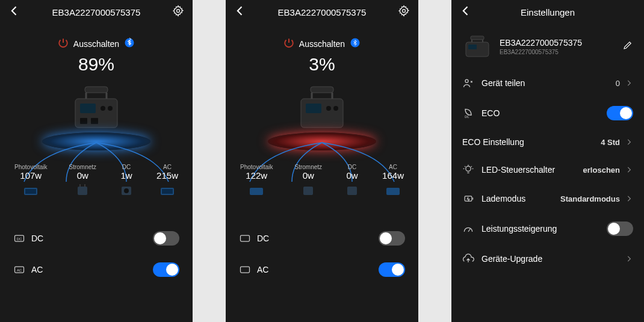 This screenshot has height=322, width=644. What do you see at coordinates (618, 83) in the screenshot?
I see `share-count: 0` at bounding box center [618, 83].